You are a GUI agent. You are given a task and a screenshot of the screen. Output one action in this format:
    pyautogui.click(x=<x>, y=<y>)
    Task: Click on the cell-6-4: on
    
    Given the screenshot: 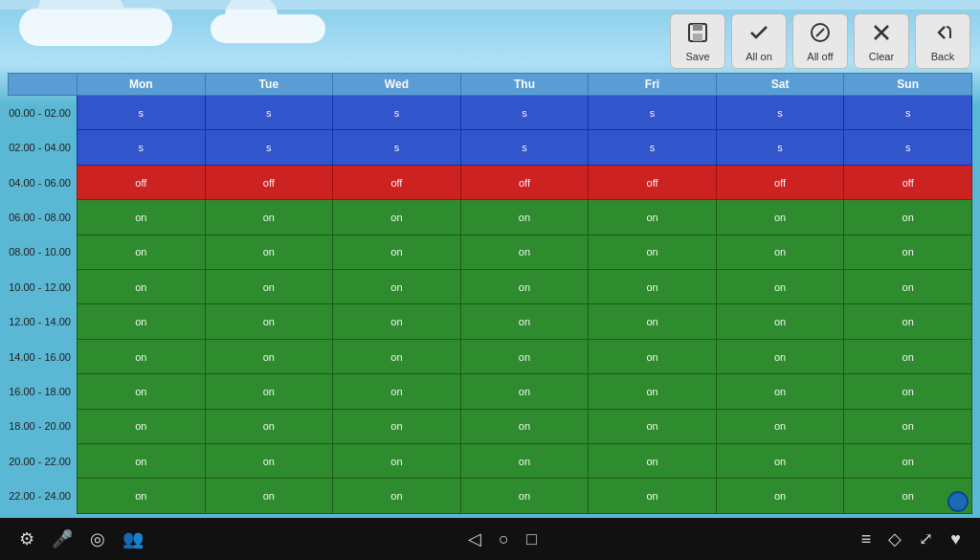 What is the action you would take?
    pyautogui.click(x=653, y=322)
    